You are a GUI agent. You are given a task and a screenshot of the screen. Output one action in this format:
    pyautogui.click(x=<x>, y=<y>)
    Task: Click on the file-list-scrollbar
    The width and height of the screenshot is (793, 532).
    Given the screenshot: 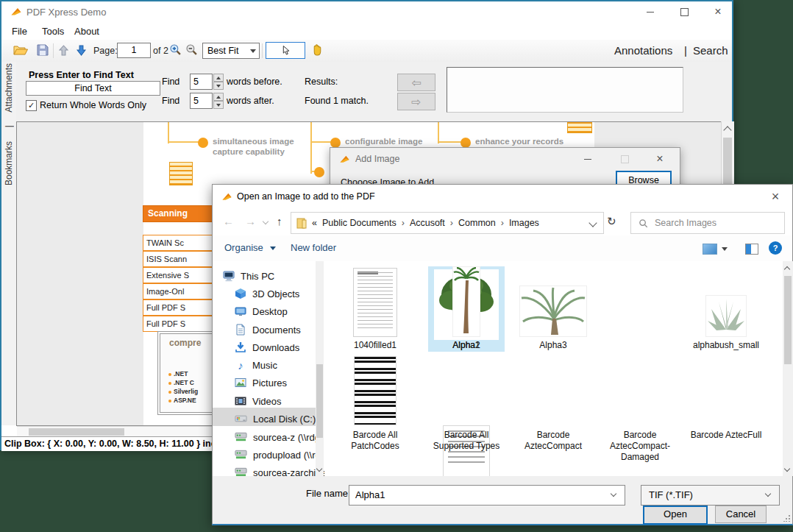 What is the action you would take?
    pyautogui.click(x=788, y=369)
    